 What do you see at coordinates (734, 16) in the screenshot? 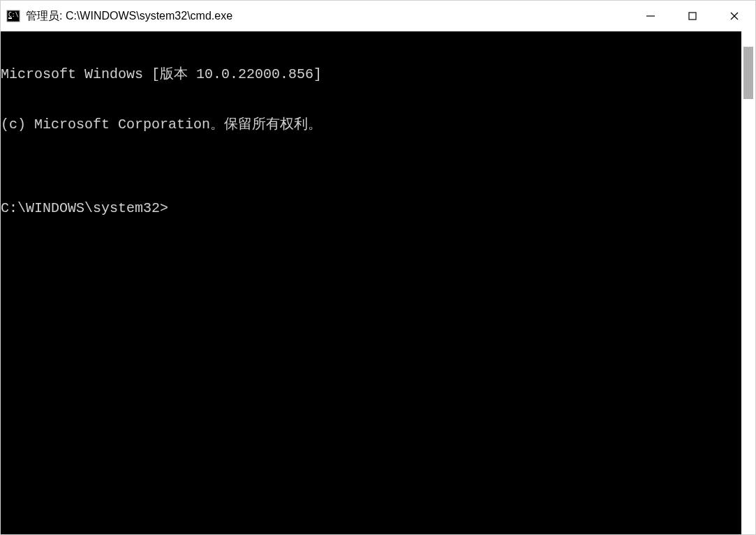
I see `close-icon` at bounding box center [734, 16].